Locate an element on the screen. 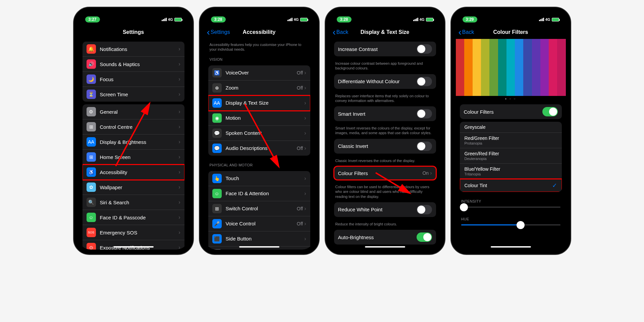 The image size is (644, 322). settings-row-focus: 🌙Focus› is located at coordinates (133, 79).